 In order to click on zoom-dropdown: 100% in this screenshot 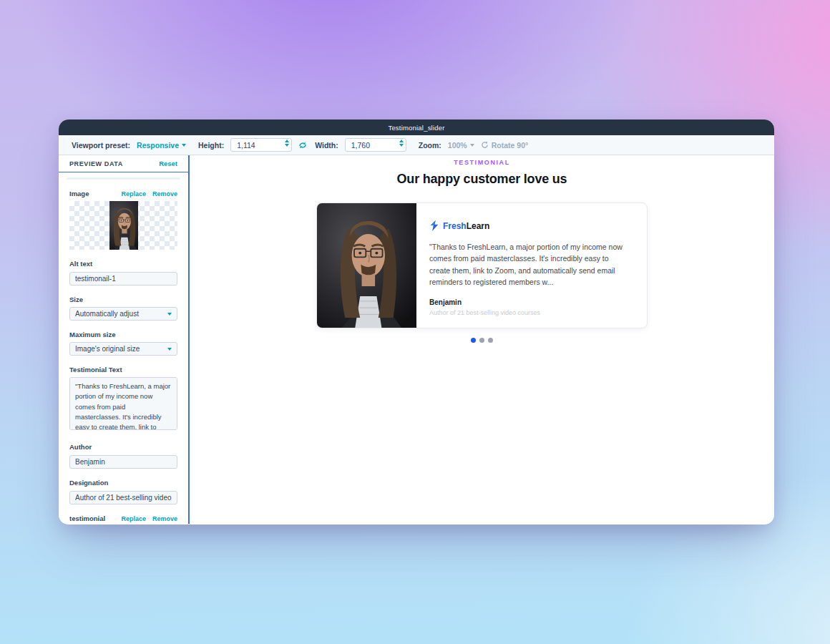, I will do `click(461, 145)`.